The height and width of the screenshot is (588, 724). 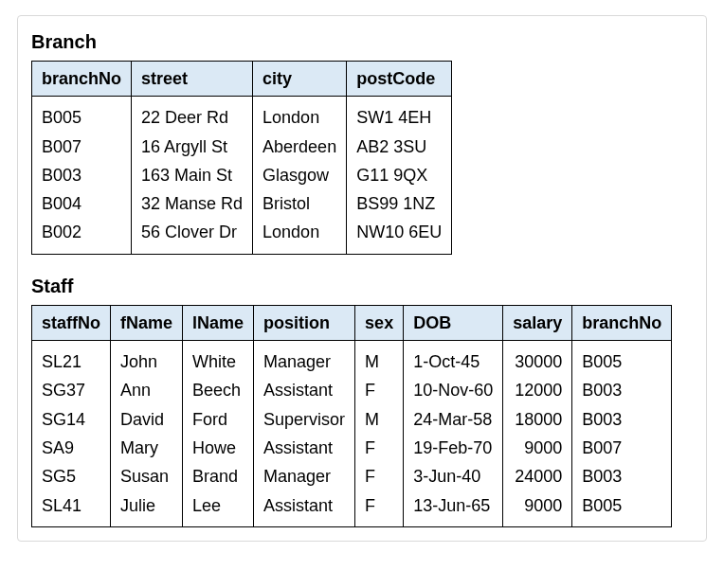 What do you see at coordinates (147, 476) in the screenshot?
I see `table-cell: Susan` at bounding box center [147, 476].